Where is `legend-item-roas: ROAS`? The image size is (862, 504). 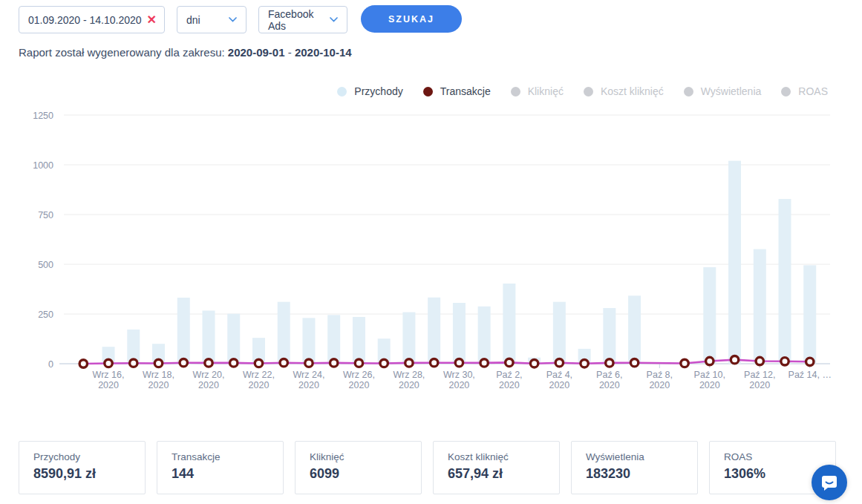
legend-item-roas: ROAS is located at coordinates (805, 91).